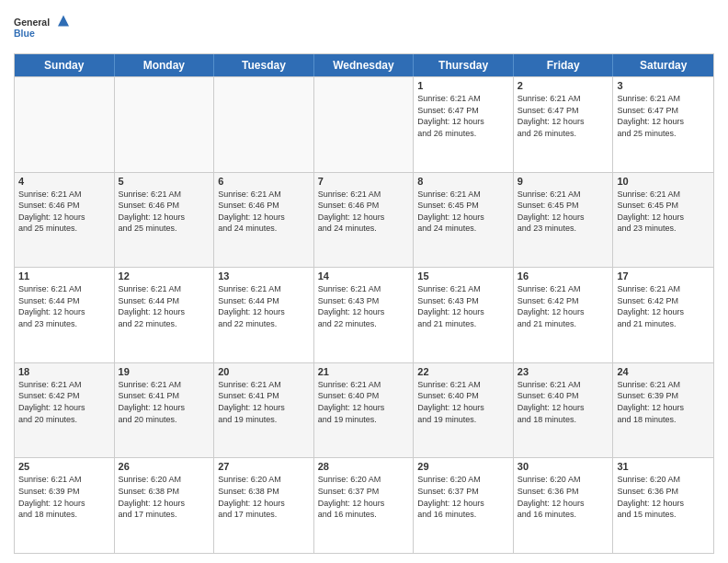  Describe the element at coordinates (41, 28) in the screenshot. I see `logo: General Blue` at that location.